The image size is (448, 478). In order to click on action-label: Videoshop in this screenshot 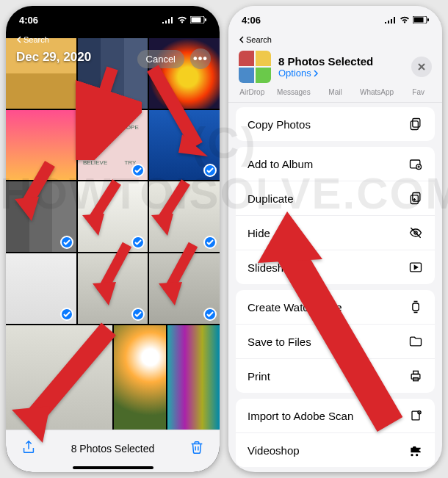, I will do `click(273, 451)`.